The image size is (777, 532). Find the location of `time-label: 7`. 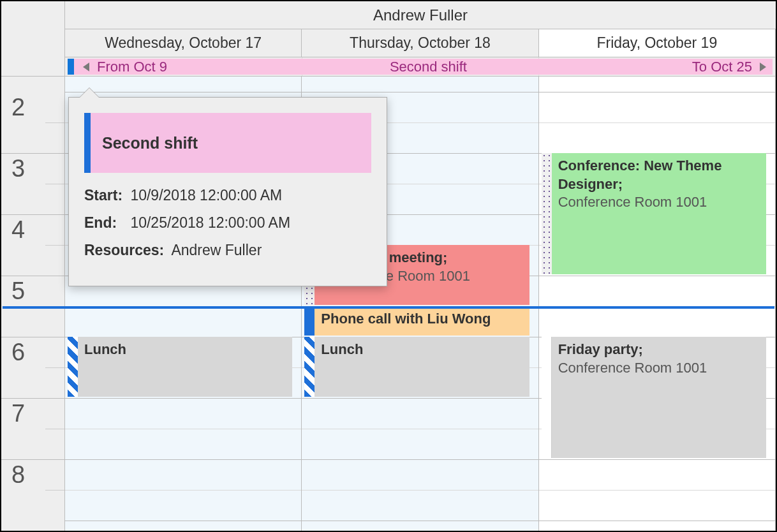

time-label: 7 is located at coordinates (18, 413).